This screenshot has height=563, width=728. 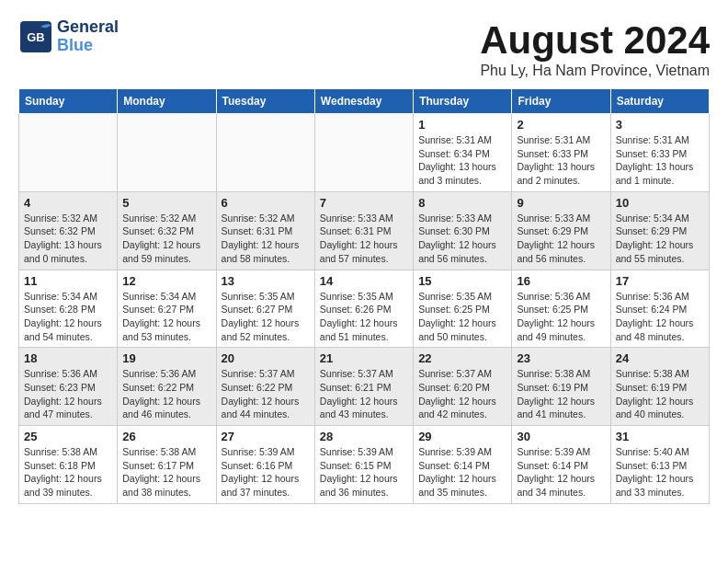 I want to click on calendar-cell: 21Sunrise: 5:37 AM Sunset: 6:21 PM Dayli…, so click(x=364, y=386).